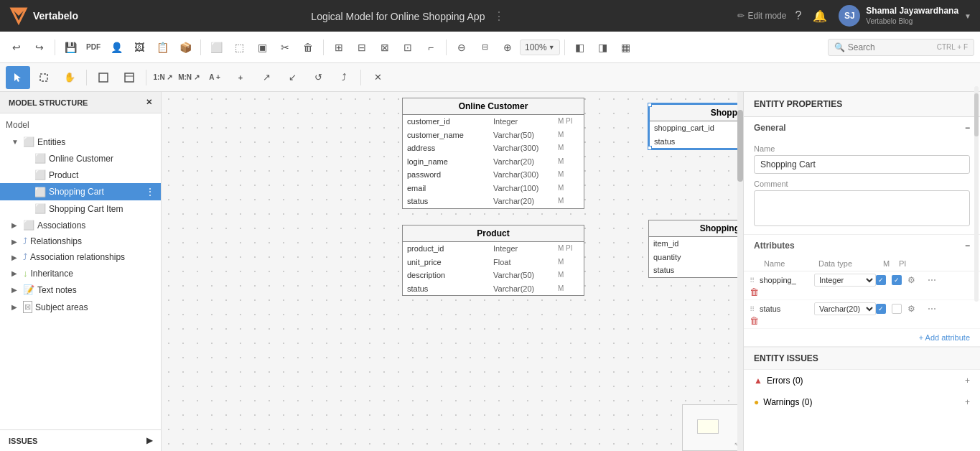  What do you see at coordinates (862, 338) in the screenshot?
I see `add-attribute-button: + Add attribute` at bounding box center [862, 338].